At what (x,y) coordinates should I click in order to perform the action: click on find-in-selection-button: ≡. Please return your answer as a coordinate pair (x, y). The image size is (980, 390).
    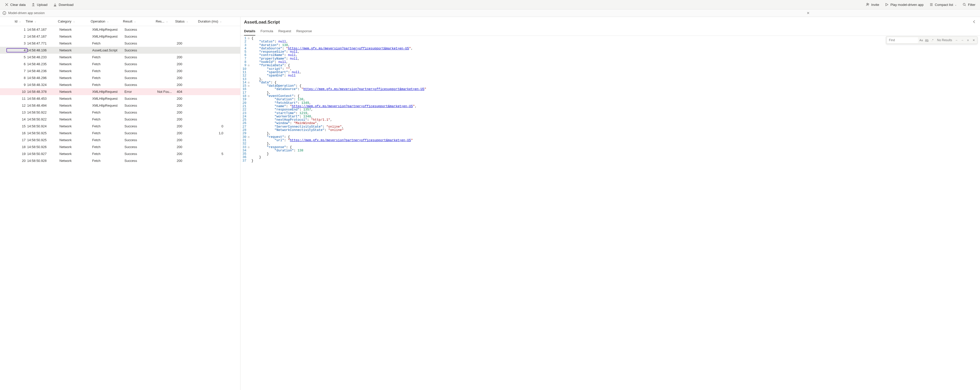
    Looking at the image, I should click on (968, 40).